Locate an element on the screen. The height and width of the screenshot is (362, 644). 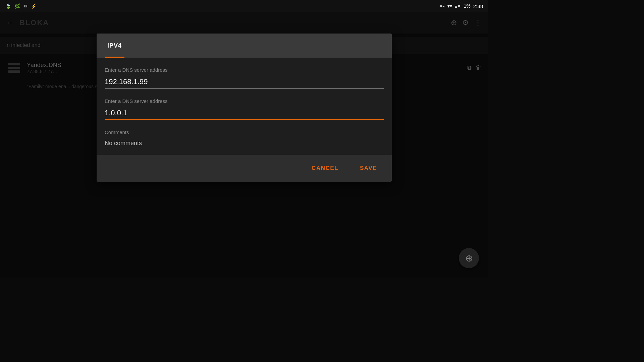
dns-field1-input is located at coordinates (244, 82).